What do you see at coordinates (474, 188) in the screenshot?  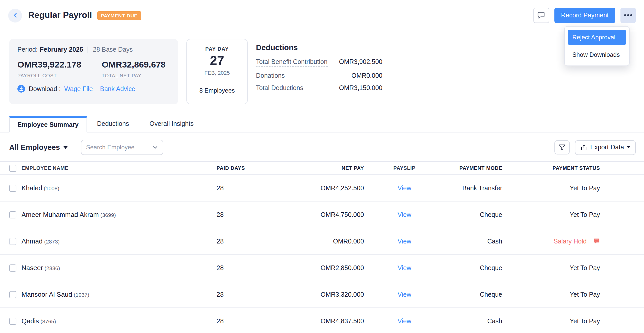 I see `payment-mode: Bank Transfer` at bounding box center [474, 188].